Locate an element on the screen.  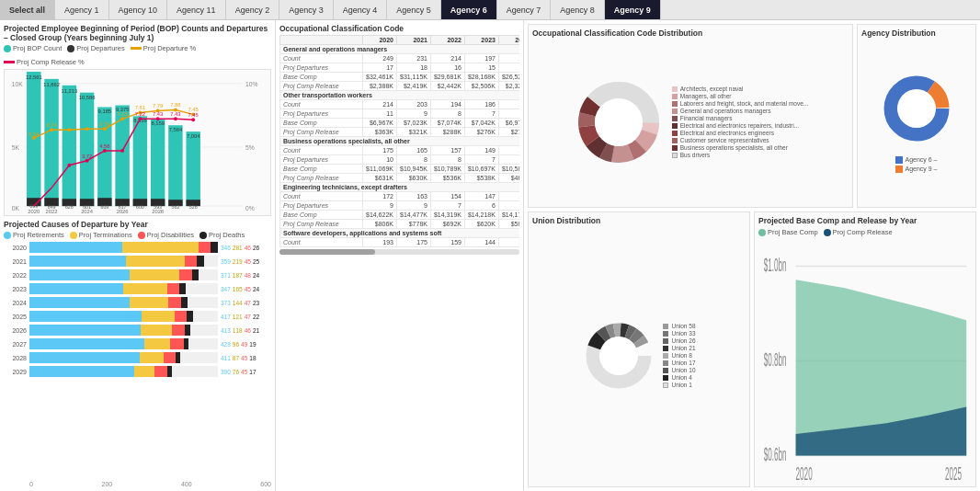
table-row: Base Comp$14,622K$14,477K$14,319K$14,218… is located at coordinates (401, 215).